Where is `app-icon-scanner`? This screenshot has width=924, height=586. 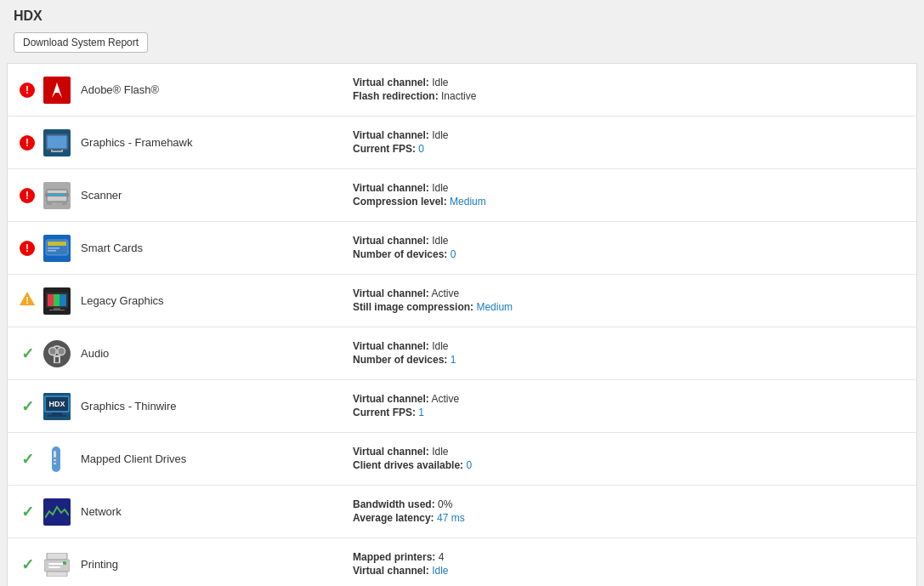 app-icon-scanner is located at coordinates (57, 196).